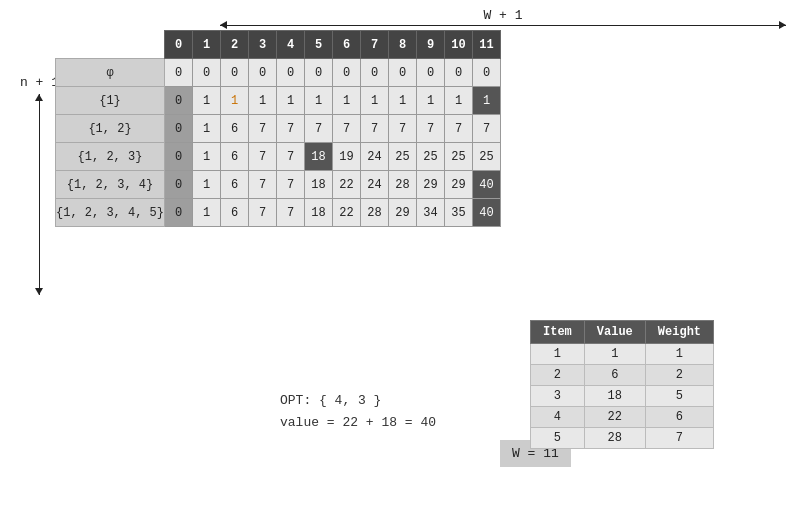  What do you see at coordinates (291, 213) in the screenshot?
I see `dp-cell-5-4: 7` at bounding box center [291, 213].